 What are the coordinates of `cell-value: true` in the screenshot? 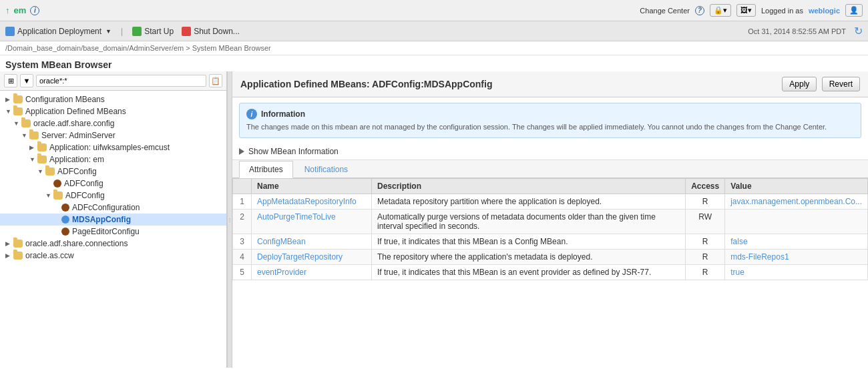 It's located at (797, 272).